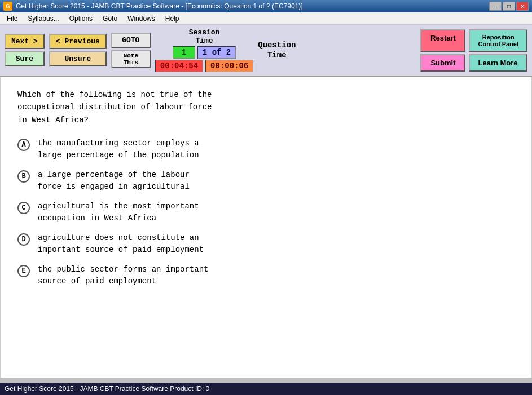 This screenshot has height=395, width=532. I want to click on option-circle-a: A, so click(24, 145).